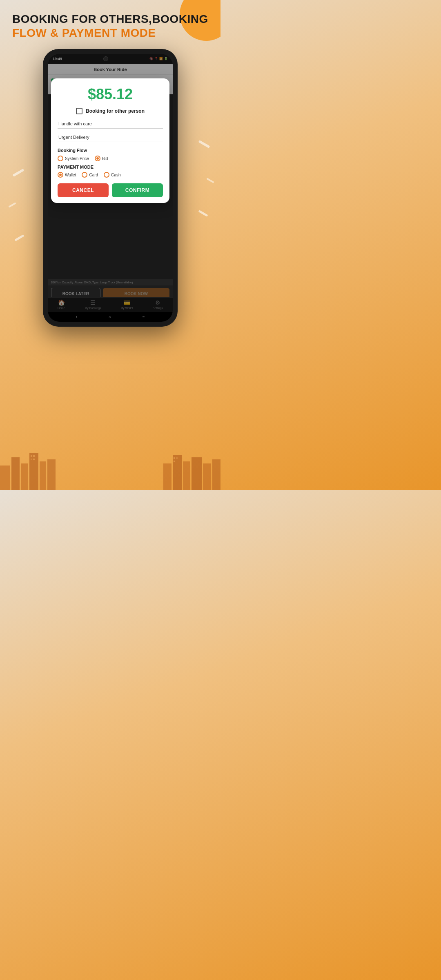 This screenshot has width=441, height=980. Describe the element at coordinates (90, 175) in the screenshot. I see `radio-card: Card` at that location.